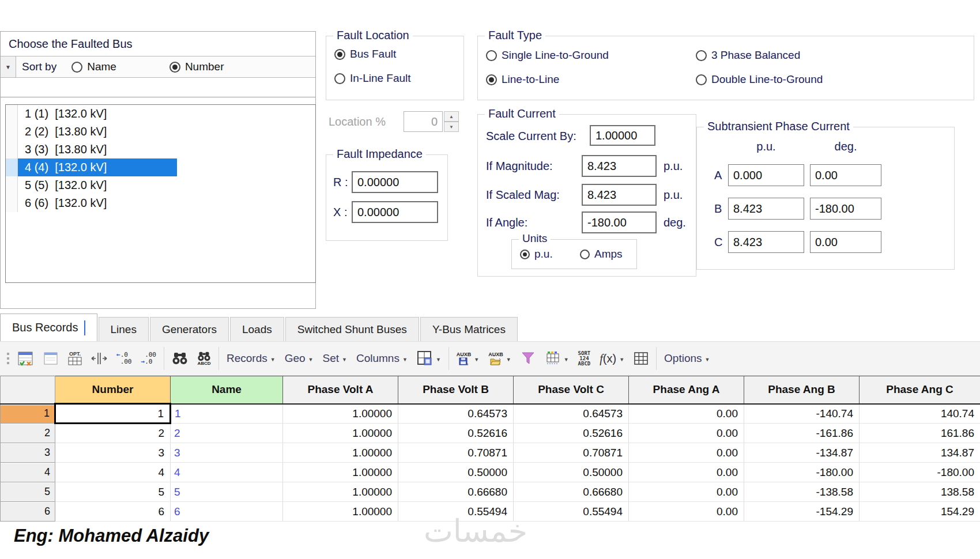 The width and height of the screenshot is (980, 559). I want to click on grid-cell-name: 3, so click(227, 453).